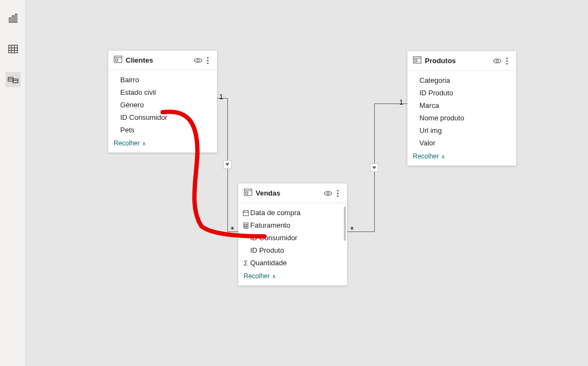  Describe the element at coordinates (293, 234) in the screenshot. I see `table-vendas: Vendas Data de compra Faturamento ID Con…` at that location.